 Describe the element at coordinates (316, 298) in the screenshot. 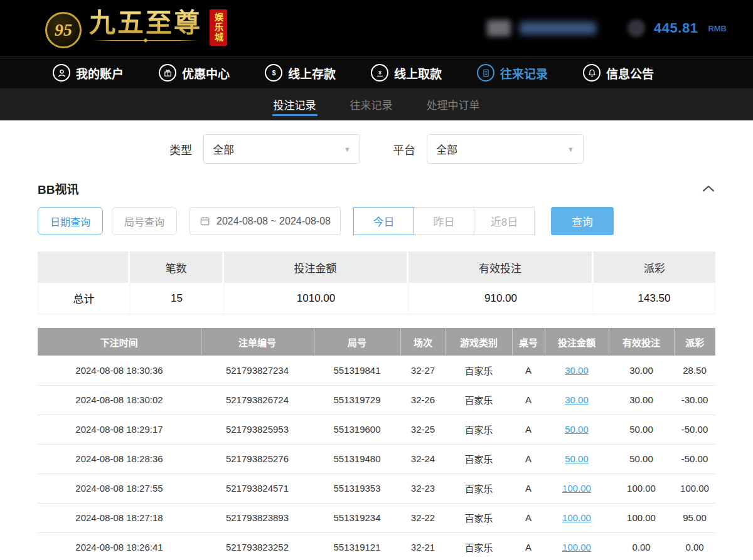

I see `summary-value-cell: 1010.00` at that location.